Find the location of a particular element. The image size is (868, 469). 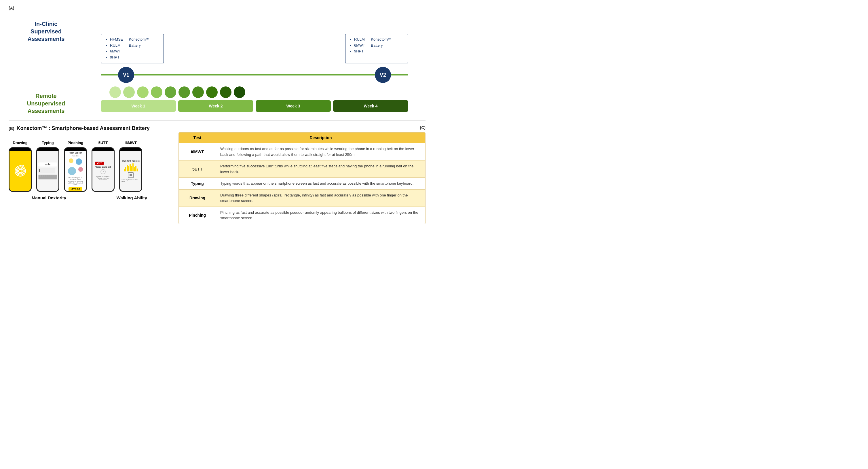

timeline-wrapper: HFMSE RULM 6MWT 9HPT Konectom™ Battery is located at coordinates (255, 50).